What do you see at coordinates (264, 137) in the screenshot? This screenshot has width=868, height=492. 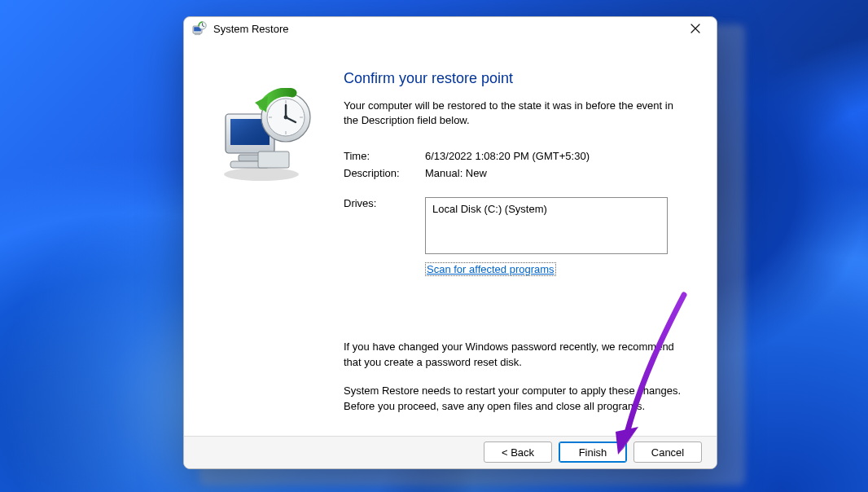 I see `restore-graphic-icon` at bounding box center [264, 137].